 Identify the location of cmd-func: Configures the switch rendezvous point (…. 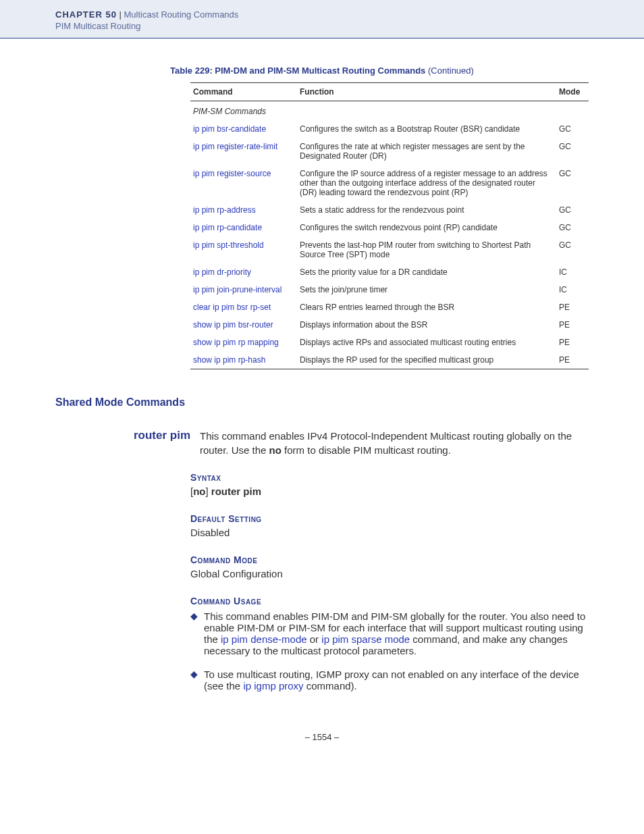
(427, 228).